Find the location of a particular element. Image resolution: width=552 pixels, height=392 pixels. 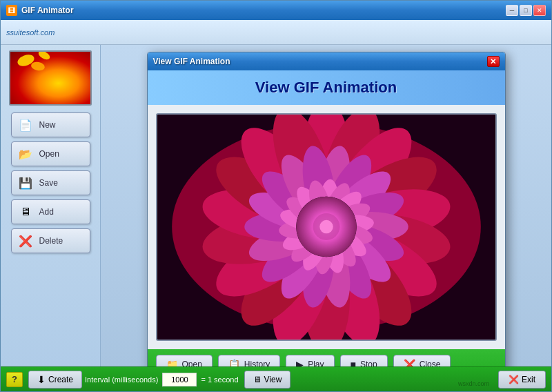

play-btn-icon: ▶ is located at coordinates (299, 363).